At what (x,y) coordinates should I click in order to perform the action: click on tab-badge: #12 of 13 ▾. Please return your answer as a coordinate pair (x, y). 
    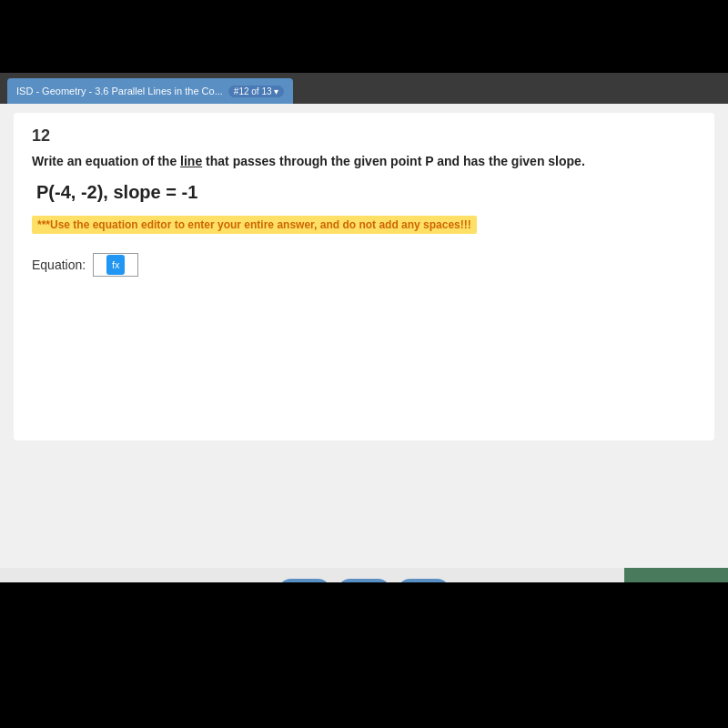
    Looking at the image, I should click on (257, 91).